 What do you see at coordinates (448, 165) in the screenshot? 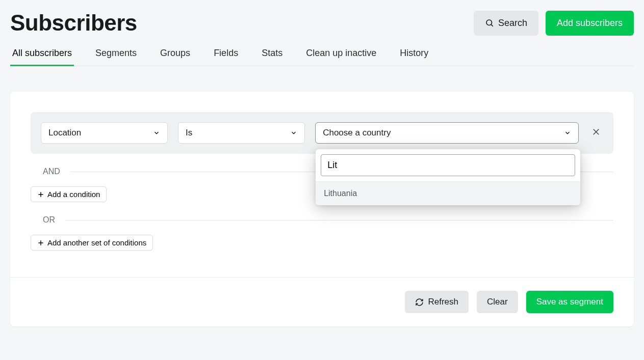
I see `dropdown-search-wrap` at bounding box center [448, 165].